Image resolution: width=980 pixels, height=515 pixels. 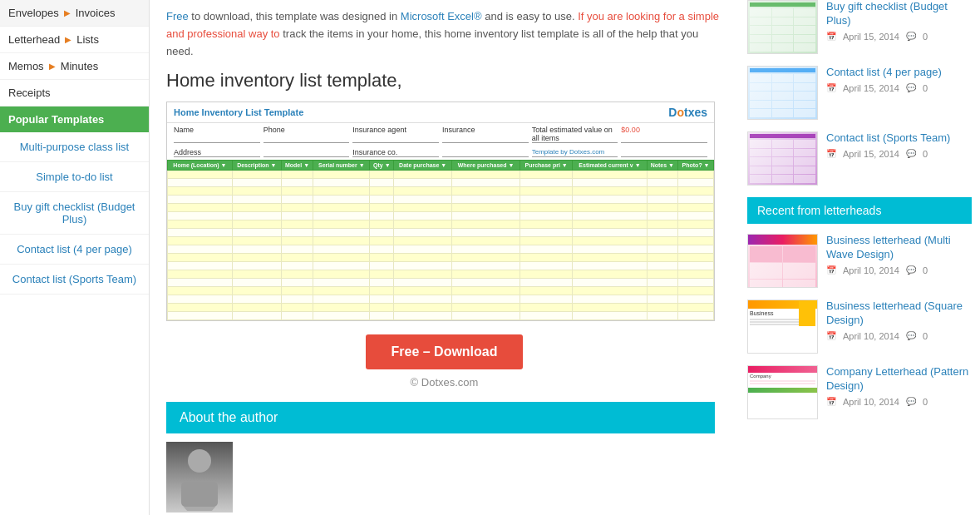 I want to click on info-cell-empty2, so click(x=664, y=153).